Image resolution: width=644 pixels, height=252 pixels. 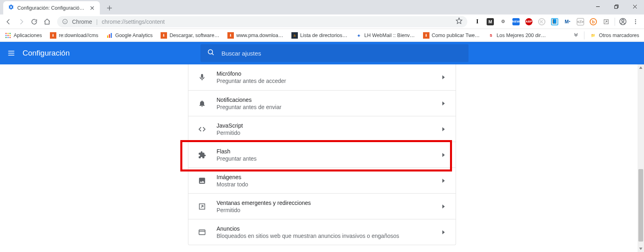 I want to click on hamburger-menu-button, so click(x=11, y=53).